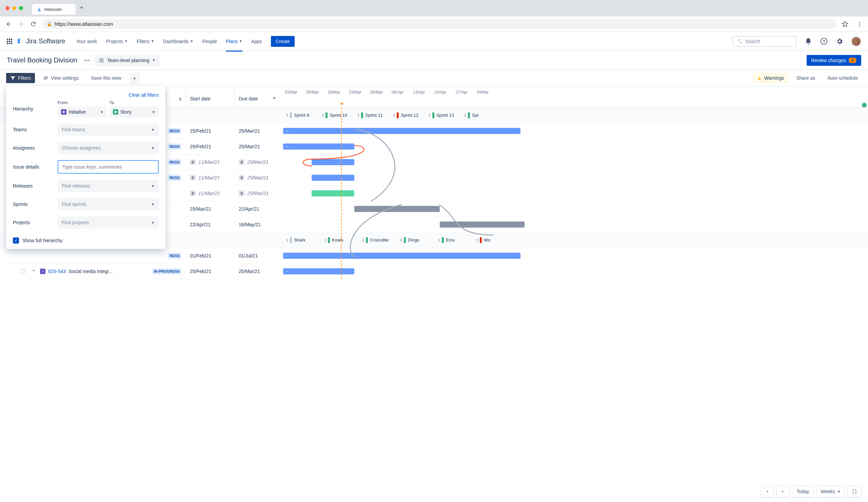  What do you see at coordinates (406, 115) in the screenshot?
I see `sprint-label: Sprint 12` at bounding box center [406, 115].